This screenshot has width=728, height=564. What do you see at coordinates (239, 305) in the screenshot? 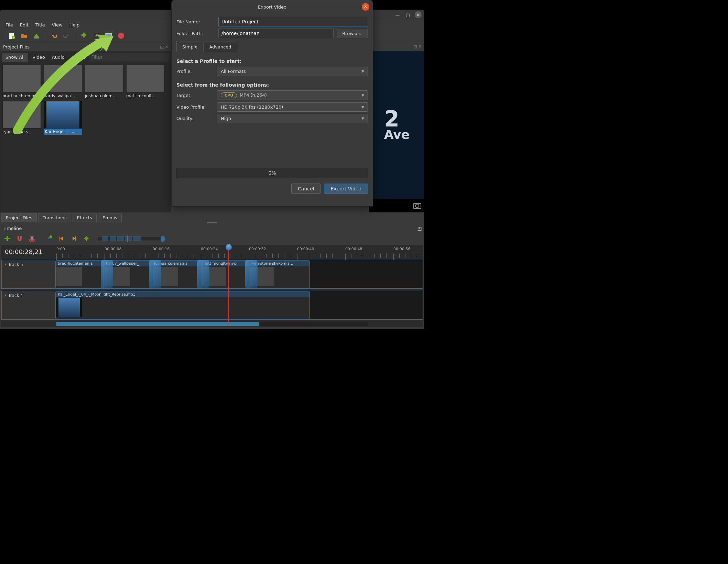
I see `track-4-content: Kai_Engel_-_04_-_Moonlight_Reprise.mp3` at bounding box center [239, 305].